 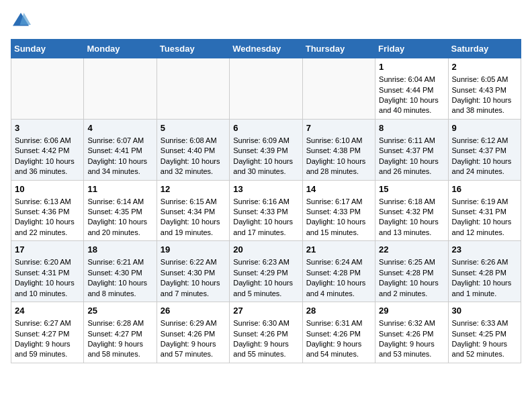 What do you see at coordinates (120, 227) in the screenshot?
I see `day-detail: Daylight: 10 hours and 20 minutes.` at bounding box center [120, 227].